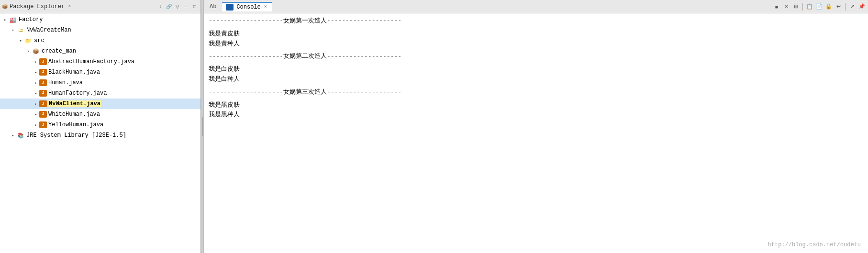 This screenshot has width=868, height=253. I want to click on jre-label: JRE System Library [J2SE-1.5], so click(77, 135).